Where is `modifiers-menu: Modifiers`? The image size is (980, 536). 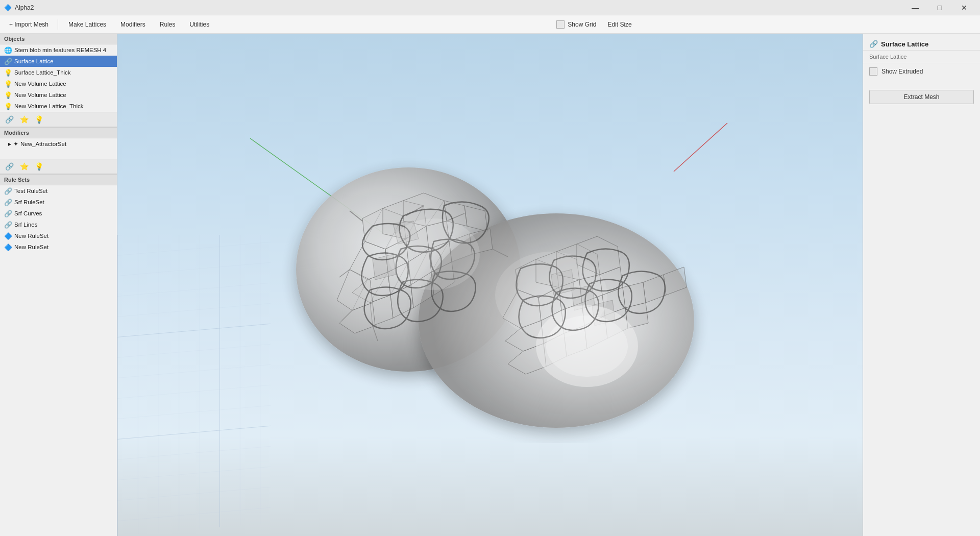
modifiers-menu: Modifiers is located at coordinates (133, 25).